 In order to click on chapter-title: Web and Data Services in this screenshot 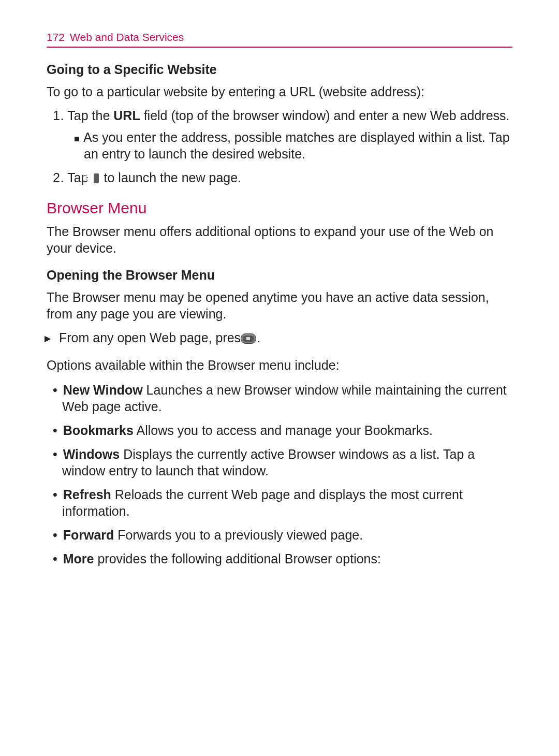, I will do `click(127, 37)`.